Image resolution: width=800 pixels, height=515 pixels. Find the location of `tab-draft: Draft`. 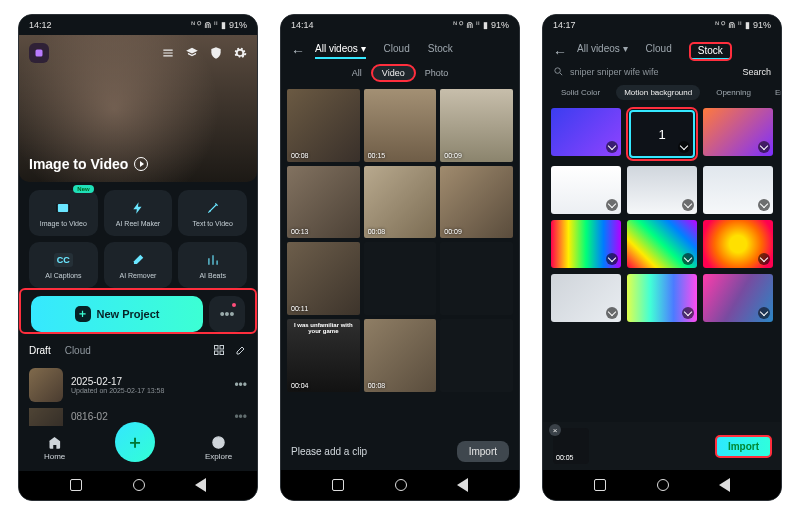

tab-draft: Draft is located at coordinates (40, 350).